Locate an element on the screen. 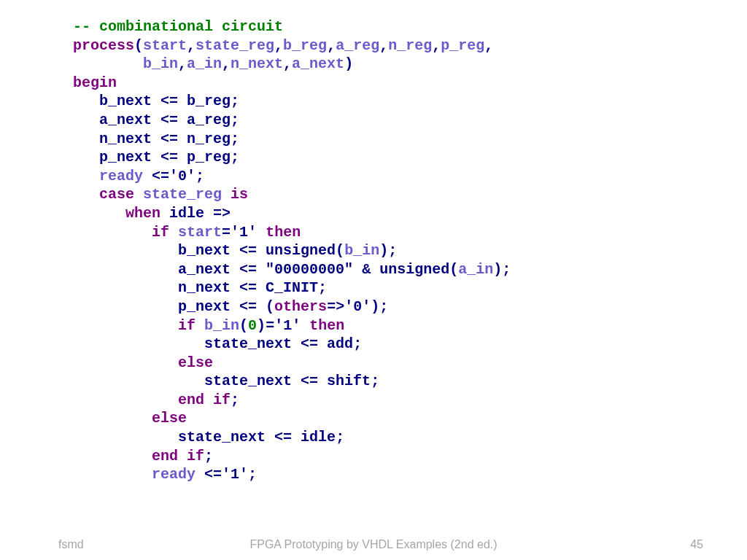 This screenshot has height=560, width=747. param-a-next: a_next is located at coordinates (318, 64).